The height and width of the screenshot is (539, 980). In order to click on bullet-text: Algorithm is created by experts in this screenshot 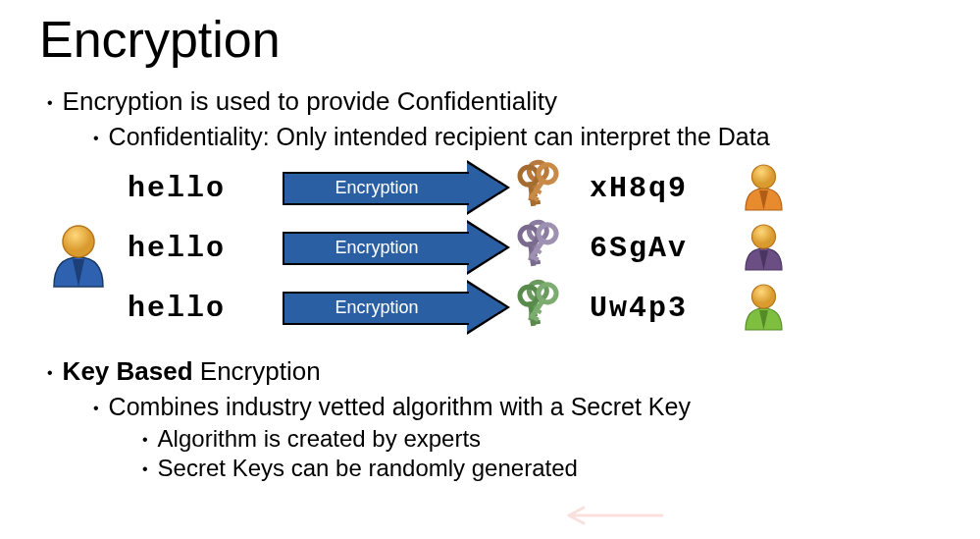, I will do `click(320, 439)`.